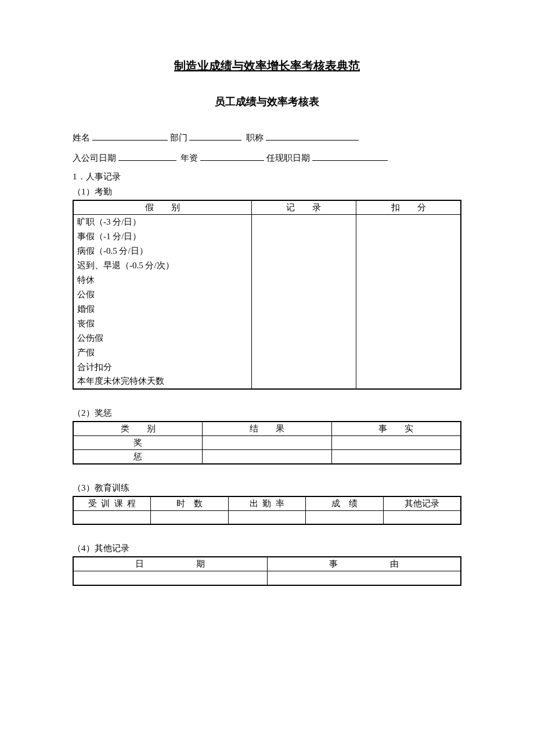 Image resolution: width=534 pixels, height=756 pixels. I want to click on info-line-2: 入公司日期 年资 任现职日期, so click(267, 158).